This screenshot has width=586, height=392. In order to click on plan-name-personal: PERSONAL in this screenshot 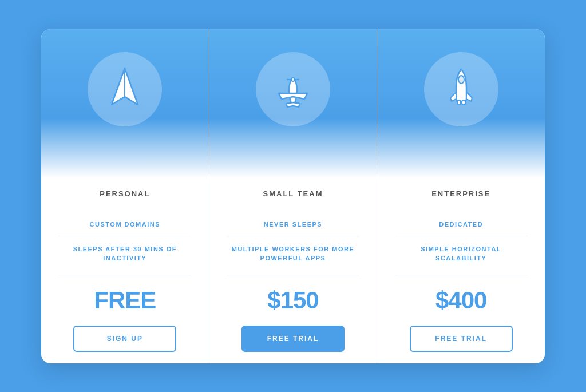, I will do `click(125, 199)`.